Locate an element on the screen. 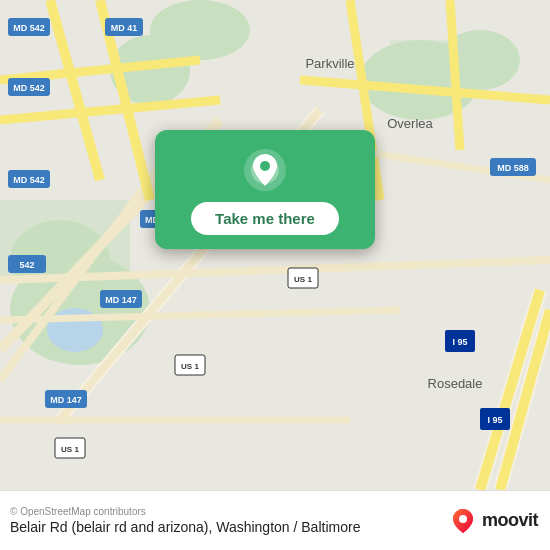  location-pin-icon is located at coordinates (265, 170).